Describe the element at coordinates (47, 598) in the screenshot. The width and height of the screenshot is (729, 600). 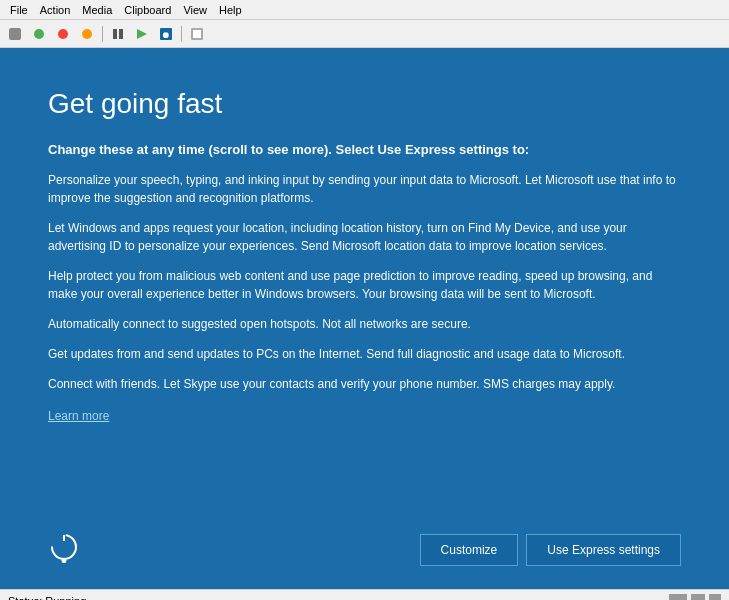
I see `status-text: Status: Running` at that location.